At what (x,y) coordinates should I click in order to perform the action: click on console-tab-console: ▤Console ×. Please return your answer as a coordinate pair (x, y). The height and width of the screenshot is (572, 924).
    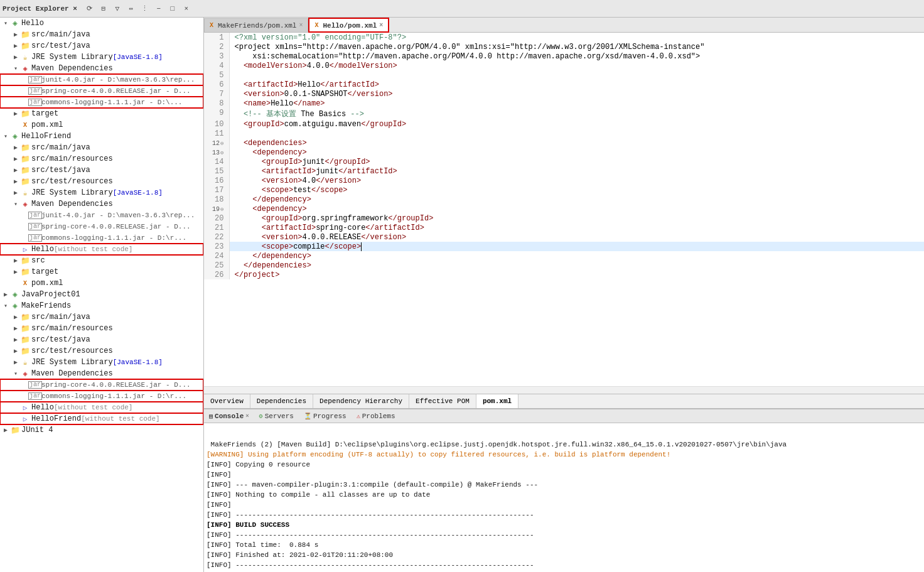
    Looking at the image, I should click on (229, 416).